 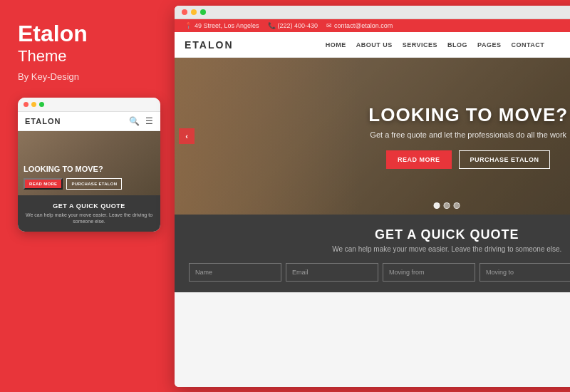 What do you see at coordinates (468, 135) in the screenshot?
I see `hero-subtitle: Get a free quote and let the professiona…` at bounding box center [468, 135].